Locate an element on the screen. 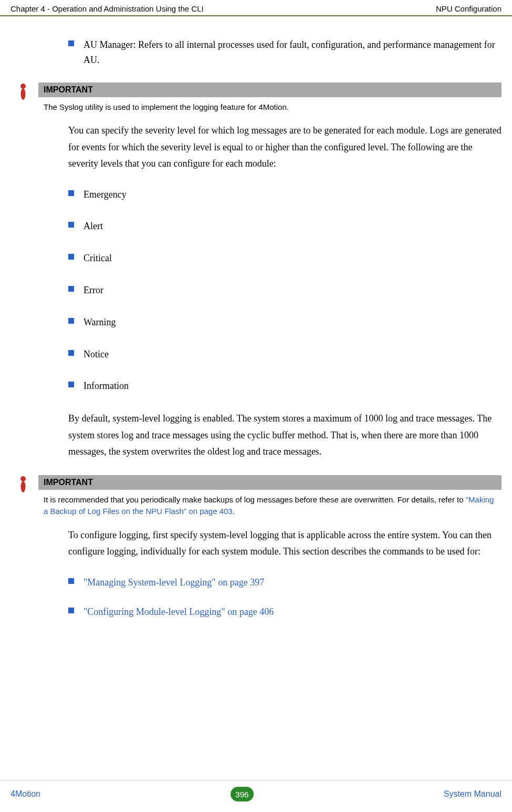 This screenshot has height=812, width=512. list-item: Critical is located at coordinates (285, 259).